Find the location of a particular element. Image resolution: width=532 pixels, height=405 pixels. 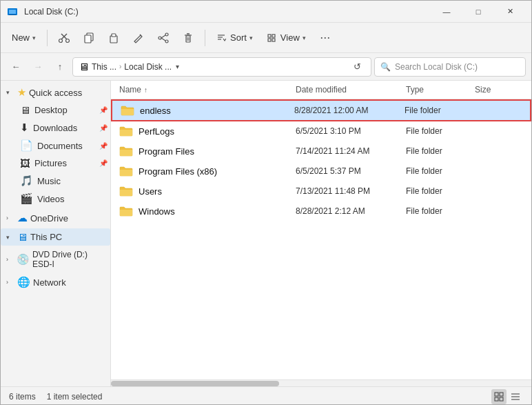

close-button: ✕ is located at coordinates (510, 12).